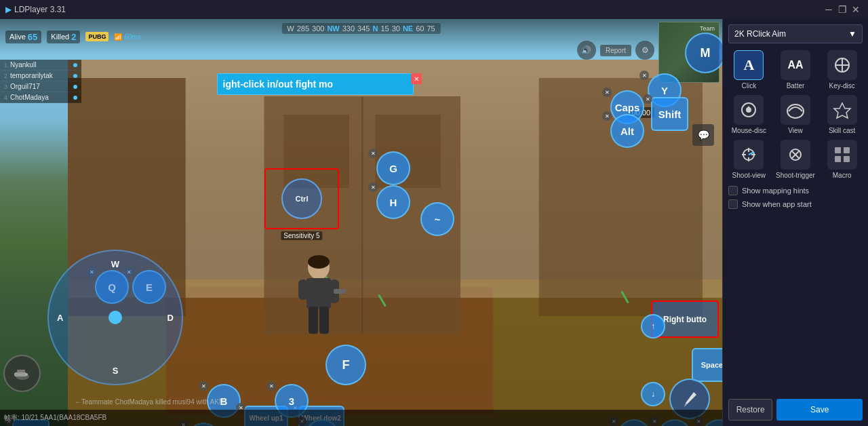 The width and height of the screenshot is (868, 426). Describe the element at coordinates (315, 84) in the screenshot. I see `input-bar: ight-click in/out fight mo` at that location.